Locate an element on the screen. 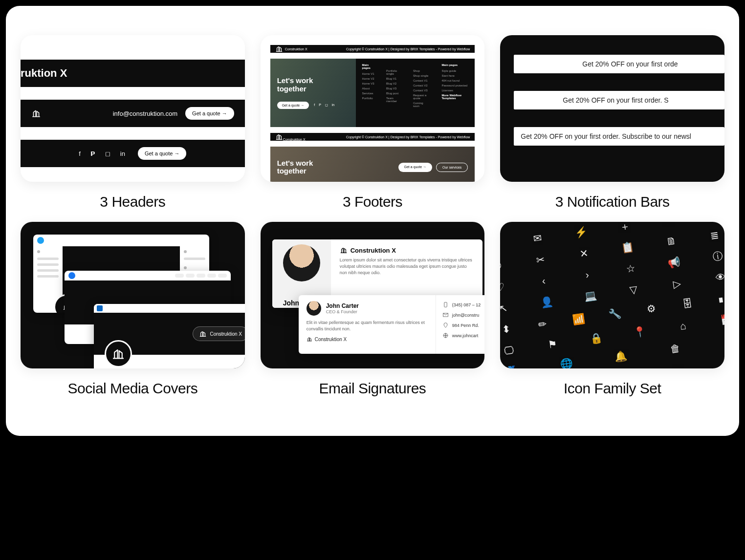  user-icon: 👤 is located at coordinates (547, 302).